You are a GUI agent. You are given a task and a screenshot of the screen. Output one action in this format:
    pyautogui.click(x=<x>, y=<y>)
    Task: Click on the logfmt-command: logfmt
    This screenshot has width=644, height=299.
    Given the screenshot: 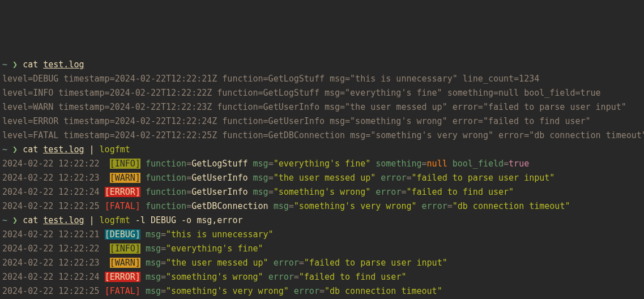 What is the action you would take?
    pyautogui.click(x=115, y=220)
    